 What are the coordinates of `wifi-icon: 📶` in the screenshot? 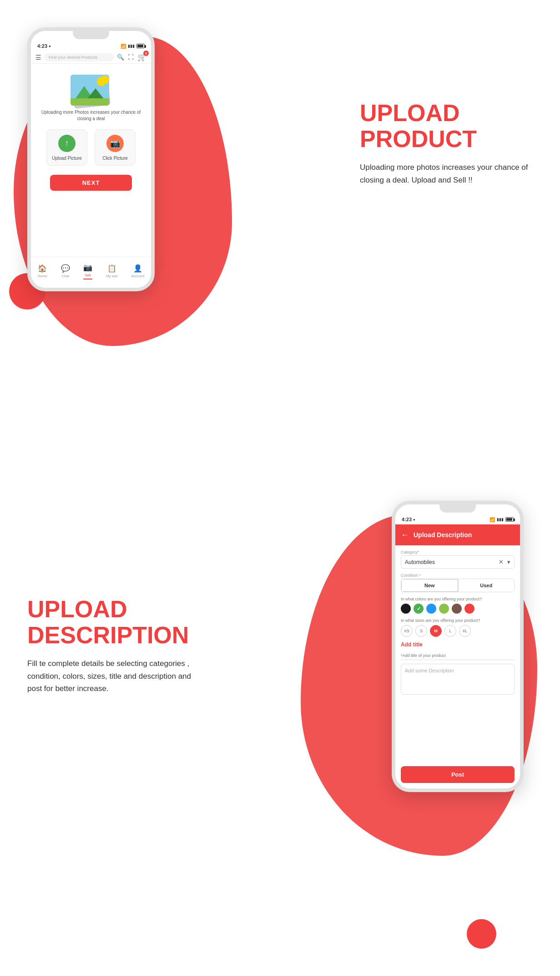 It's located at (123, 46).